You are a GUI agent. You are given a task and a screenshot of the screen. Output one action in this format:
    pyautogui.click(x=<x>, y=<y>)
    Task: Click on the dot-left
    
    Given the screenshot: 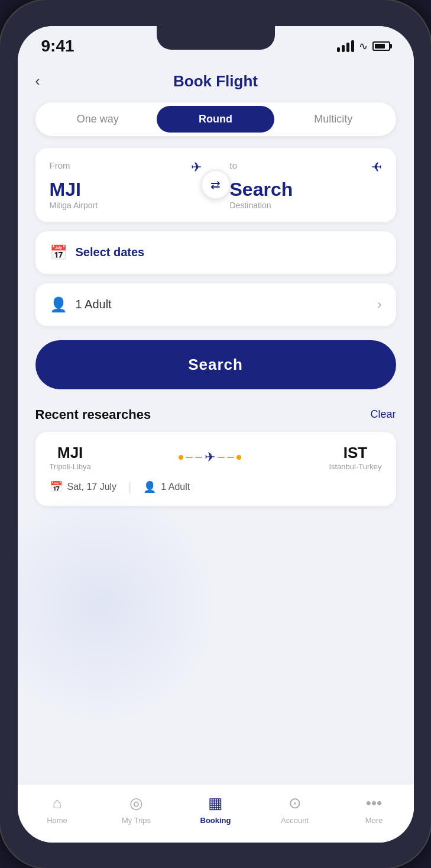 What is the action you would take?
    pyautogui.click(x=181, y=457)
    